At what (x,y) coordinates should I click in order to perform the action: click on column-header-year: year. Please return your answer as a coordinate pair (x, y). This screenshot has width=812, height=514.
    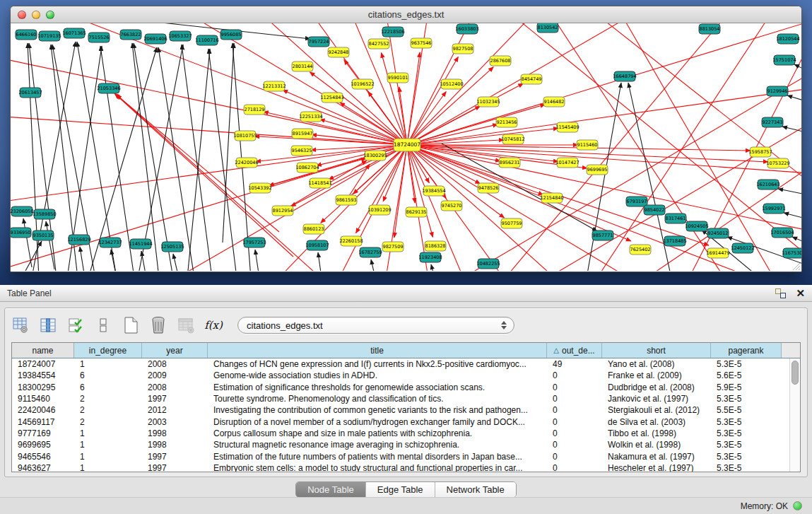
    Looking at the image, I should click on (175, 351).